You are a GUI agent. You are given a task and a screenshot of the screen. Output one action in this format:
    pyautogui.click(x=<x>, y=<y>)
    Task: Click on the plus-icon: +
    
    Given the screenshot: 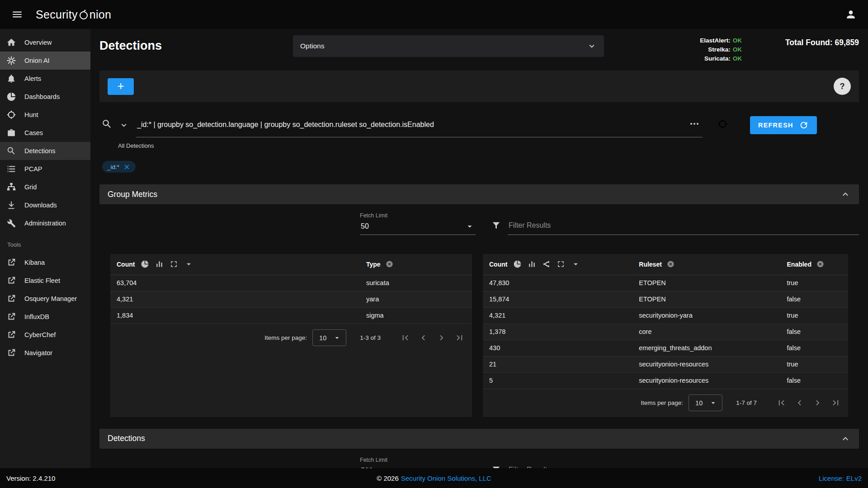 What is the action you would take?
    pyautogui.click(x=120, y=86)
    